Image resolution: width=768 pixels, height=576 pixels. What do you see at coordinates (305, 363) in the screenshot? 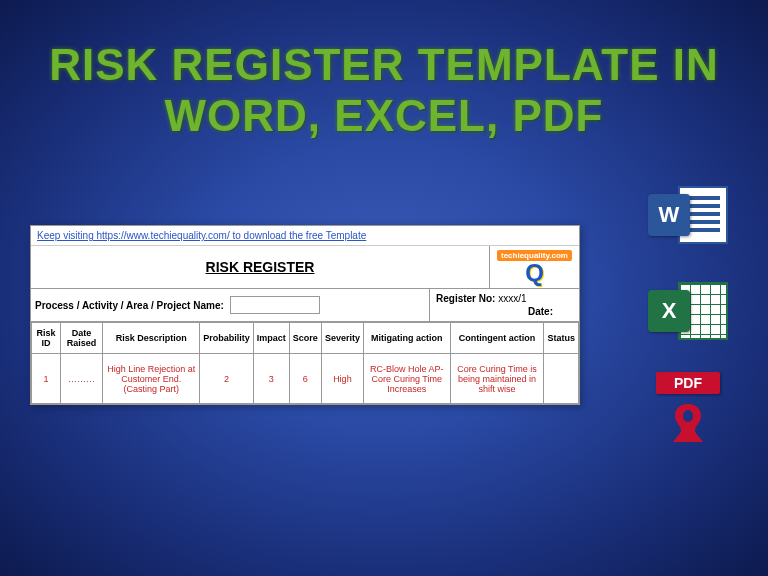
I see `risk-table: Risk ID Date Raised Risk Description Pro…` at bounding box center [305, 363].